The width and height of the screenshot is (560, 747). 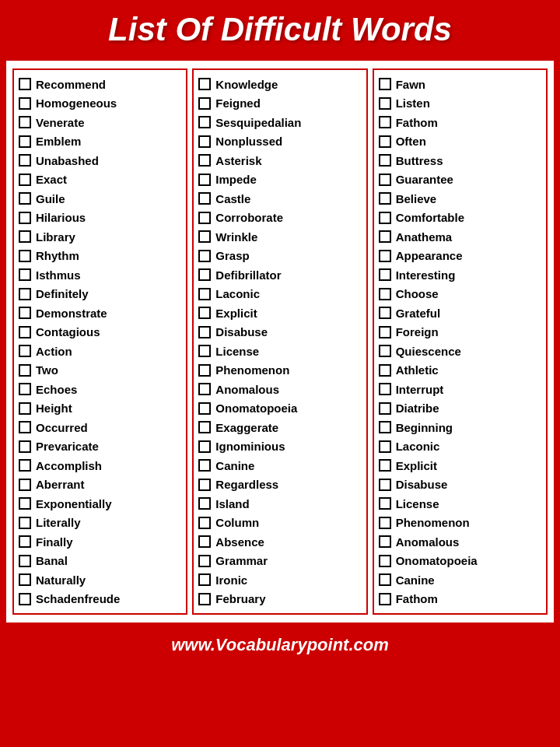 I want to click on list-item: Quiescence, so click(x=460, y=352).